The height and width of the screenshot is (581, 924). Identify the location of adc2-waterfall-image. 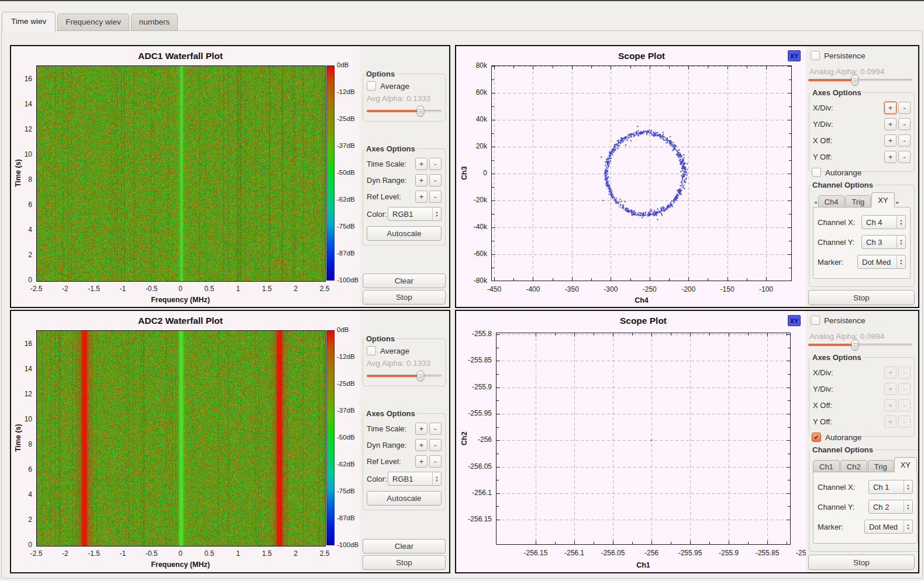
(181, 438).